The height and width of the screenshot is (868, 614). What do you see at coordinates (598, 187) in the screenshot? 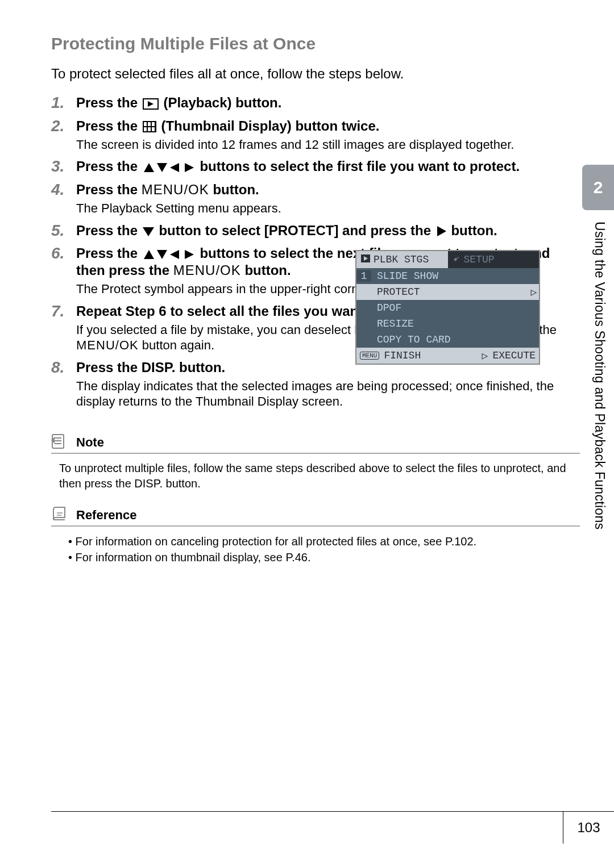
I see `chapter-tab: 2` at bounding box center [598, 187].